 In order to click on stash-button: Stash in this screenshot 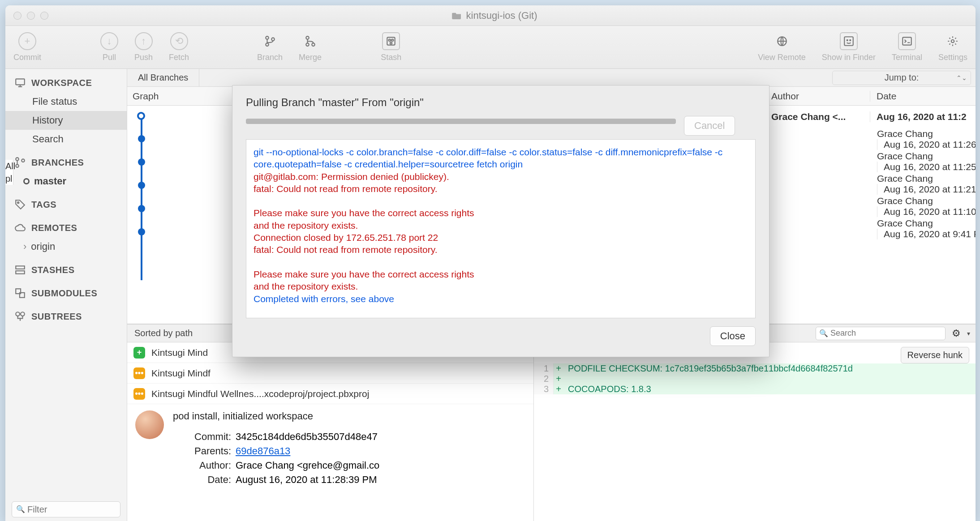, I will do `click(391, 47)`.